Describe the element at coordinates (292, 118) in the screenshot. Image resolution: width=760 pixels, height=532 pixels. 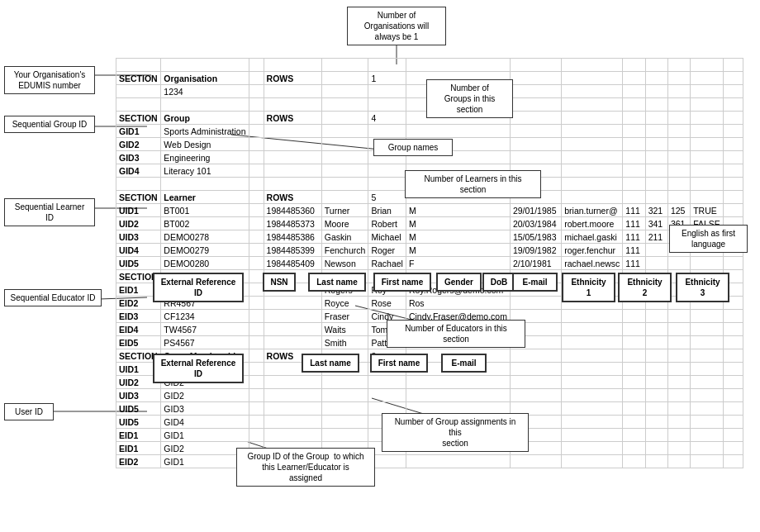
I see `table-cell: ROWS` at that location.